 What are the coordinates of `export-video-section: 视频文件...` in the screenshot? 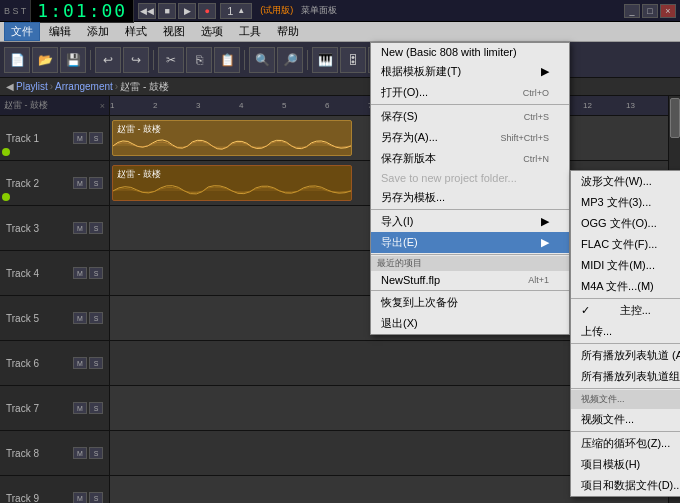 It's located at (626, 400).